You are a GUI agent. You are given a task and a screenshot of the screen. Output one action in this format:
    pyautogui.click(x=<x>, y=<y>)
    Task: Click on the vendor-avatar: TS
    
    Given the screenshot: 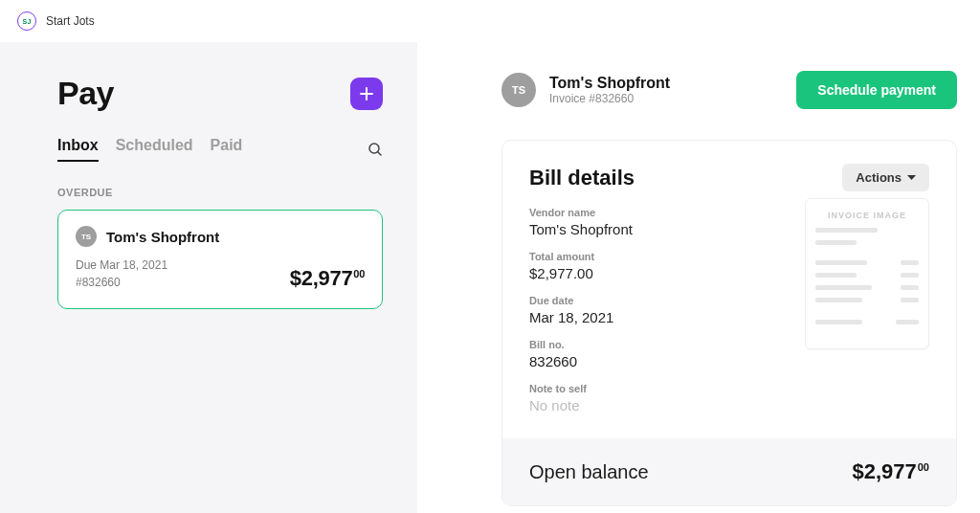 What is the action you would take?
    pyautogui.click(x=519, y=90)
    